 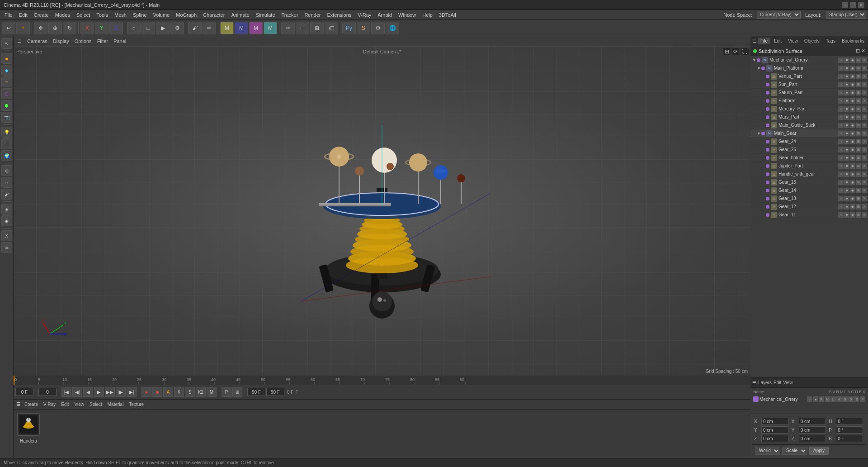 I want to click on rmg-2: ■, so click(x=847, y=133).